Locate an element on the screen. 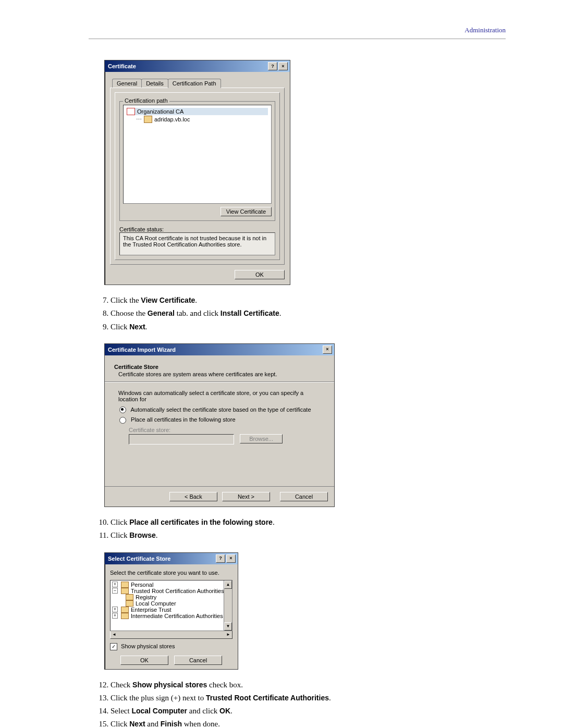 This screenshot has height=728, width=563. show-physical-stores-checkbox: ✓ Show physical stores is located at coordinates (171, 647).